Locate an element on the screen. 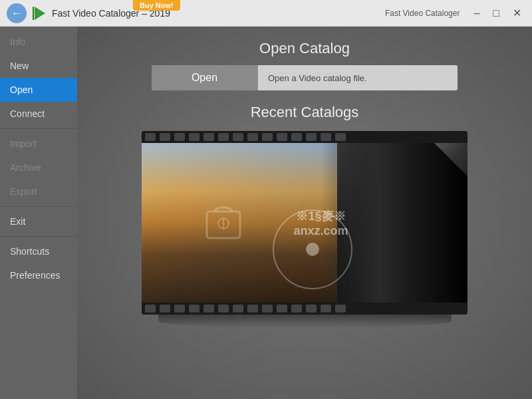 Image resolution: width=532 pixels, height=399 pixels. maximize-button: □ is located at coordinates (496, 13).